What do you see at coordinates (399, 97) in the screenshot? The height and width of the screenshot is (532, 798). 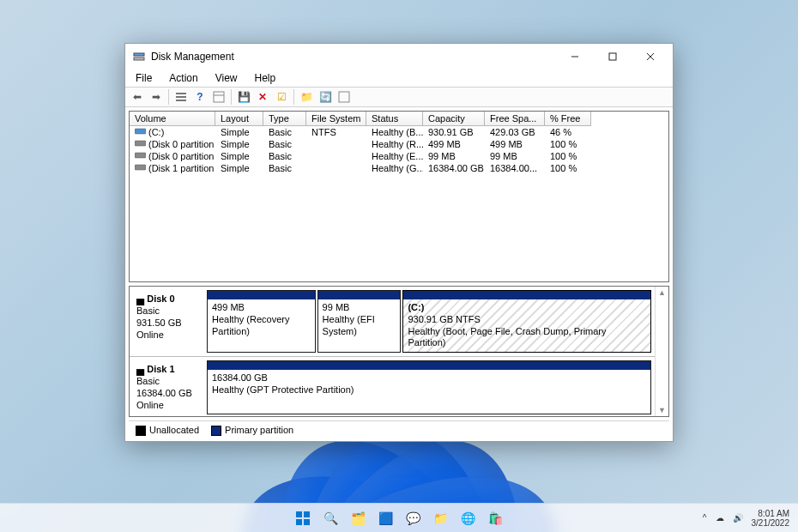 I see `toolbar: ⬅ ➡ ? 💾 ✕ ☑ 📁 🔄` at bounding box center [399, 97].